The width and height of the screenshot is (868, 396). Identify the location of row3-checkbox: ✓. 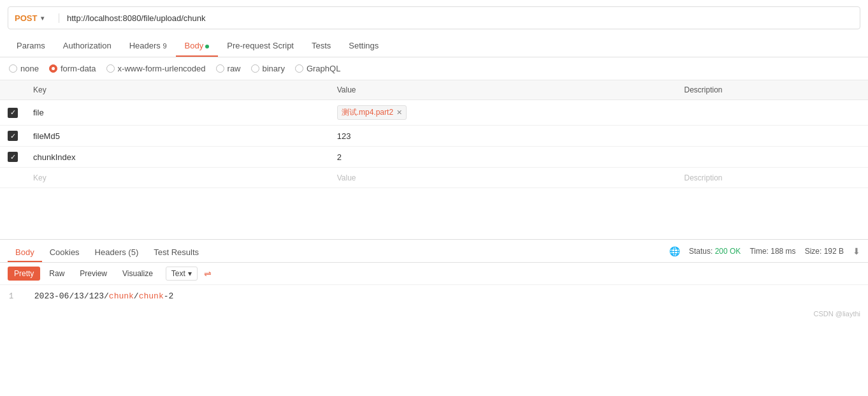
(13, 157).